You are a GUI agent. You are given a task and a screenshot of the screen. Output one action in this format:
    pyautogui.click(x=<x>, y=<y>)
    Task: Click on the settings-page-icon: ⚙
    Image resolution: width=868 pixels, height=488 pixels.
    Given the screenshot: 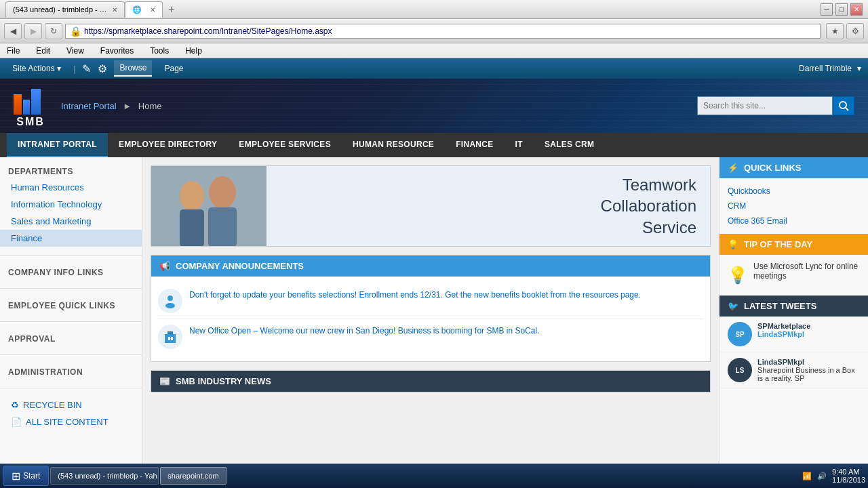 What is the action you would take?
    pyautogui.click(x=102, y=69)
    